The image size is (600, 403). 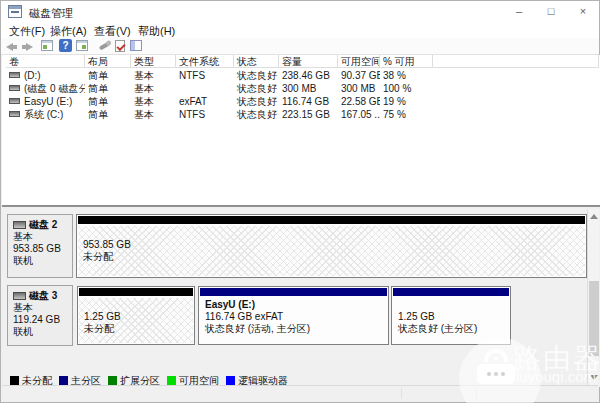 What do you see at coordinates (359, 88) in the screenshot?
I see `cell-free: 300 MB` at bounding box center [359, 88].